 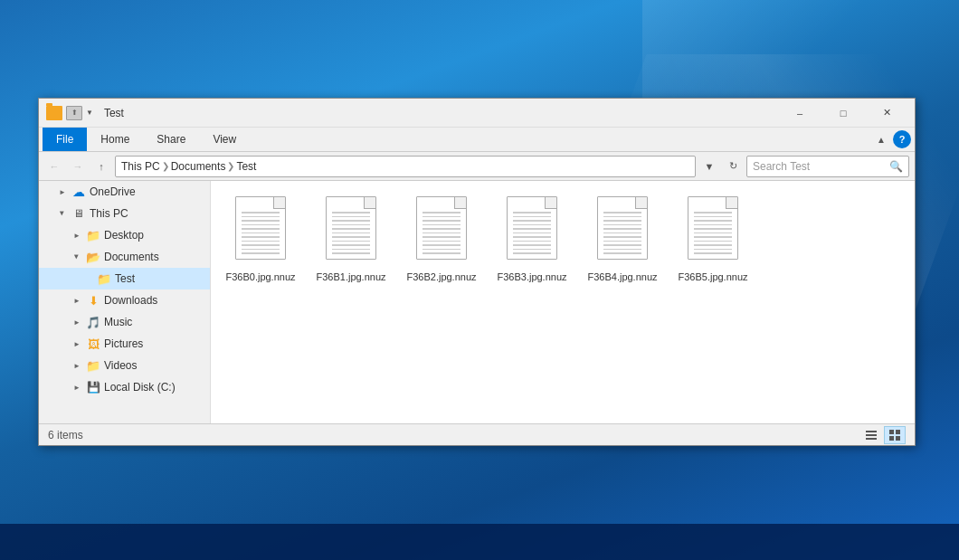 What do you see at coordinates (115, 139) in the screenshot?
I see `tab-home: Home` at bounding box center [115, 139].